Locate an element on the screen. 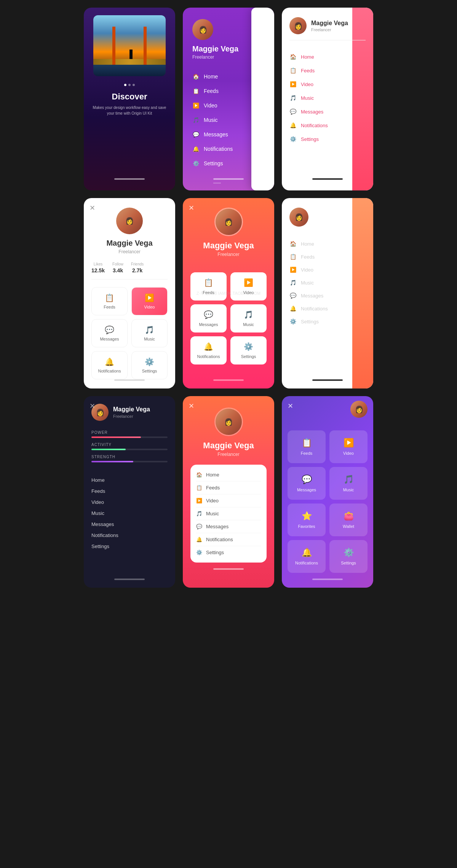 The width and height of the screenshot is (457, 868). likes-value: 12.5k is located at coordinates (98, 270).